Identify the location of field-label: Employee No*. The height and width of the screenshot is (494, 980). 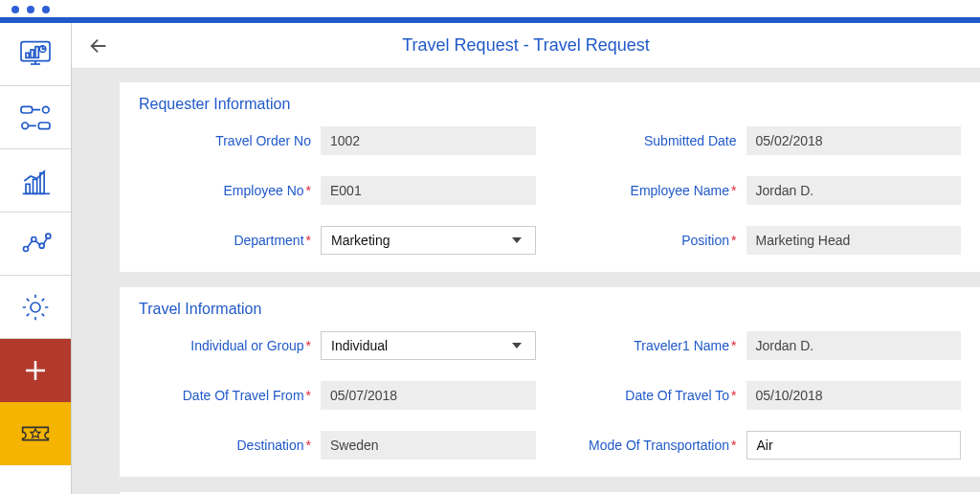
(234, 191).